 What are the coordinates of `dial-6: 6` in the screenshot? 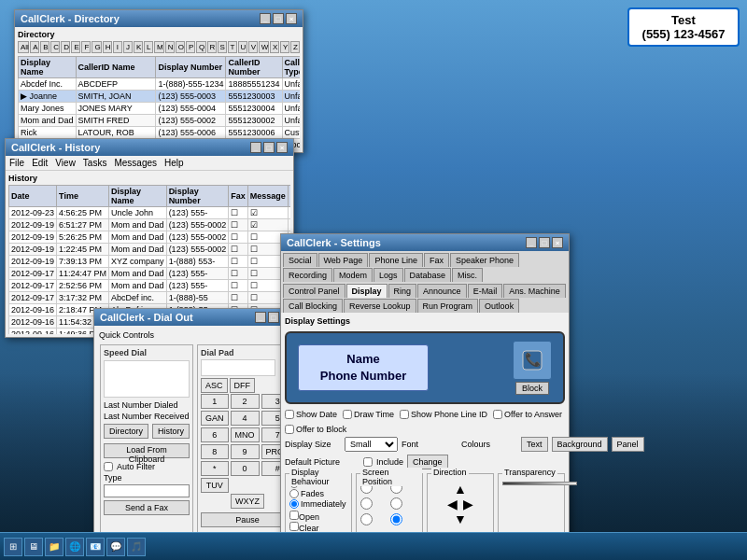 It's located at (215, 435).